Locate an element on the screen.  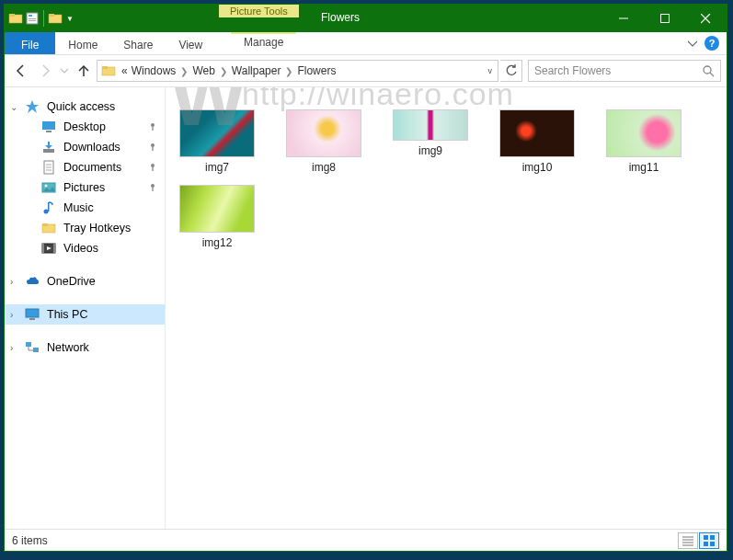
address-bar: « Windows❯ Web❯ Wallpaper❯ Flowers v is located at coordinates (298, 71).